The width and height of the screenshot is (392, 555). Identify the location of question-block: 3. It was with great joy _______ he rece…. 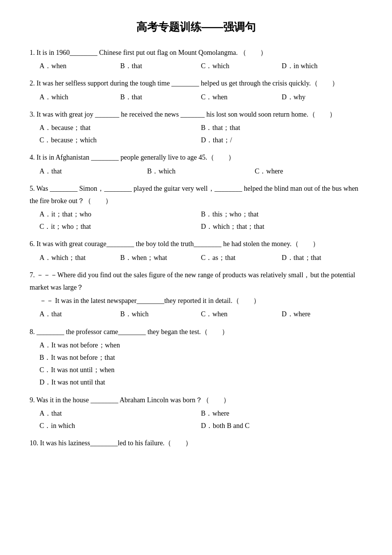
(196, 128).